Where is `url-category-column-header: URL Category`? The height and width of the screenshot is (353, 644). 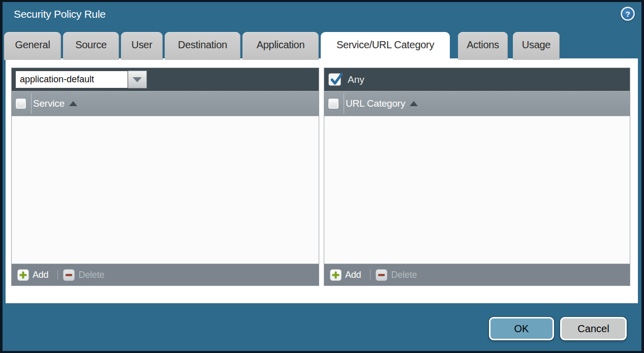
url-category-column-header: URL Category is located at coordinates (375, 104).